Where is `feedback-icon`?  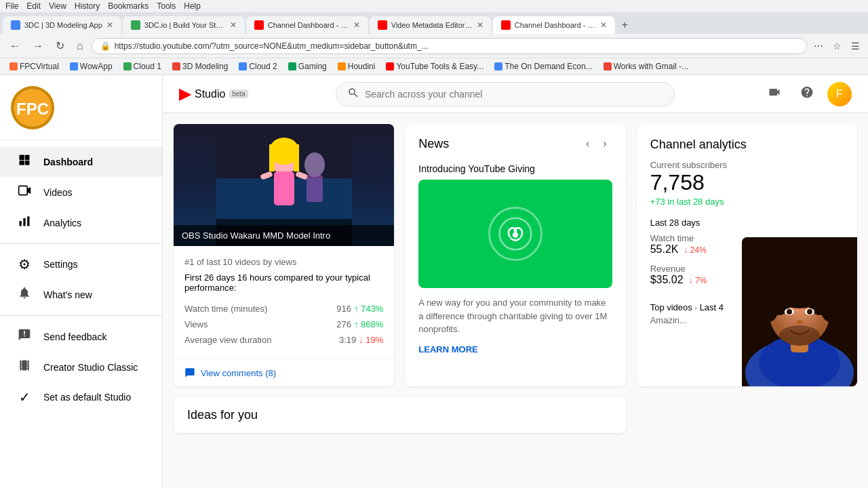 feedback-icon is located at coordinates (24, 336).